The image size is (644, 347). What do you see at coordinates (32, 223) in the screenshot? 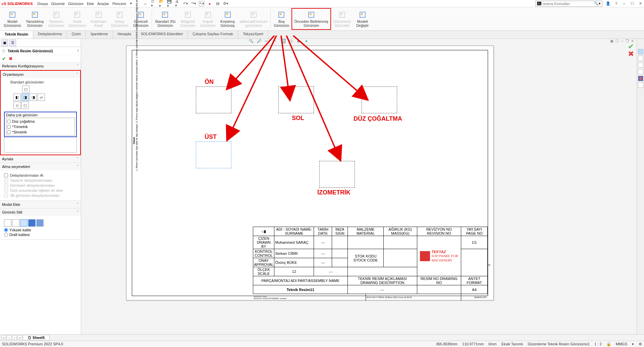
I see `ds-shaded-edges` at bounding box center [32, 223].